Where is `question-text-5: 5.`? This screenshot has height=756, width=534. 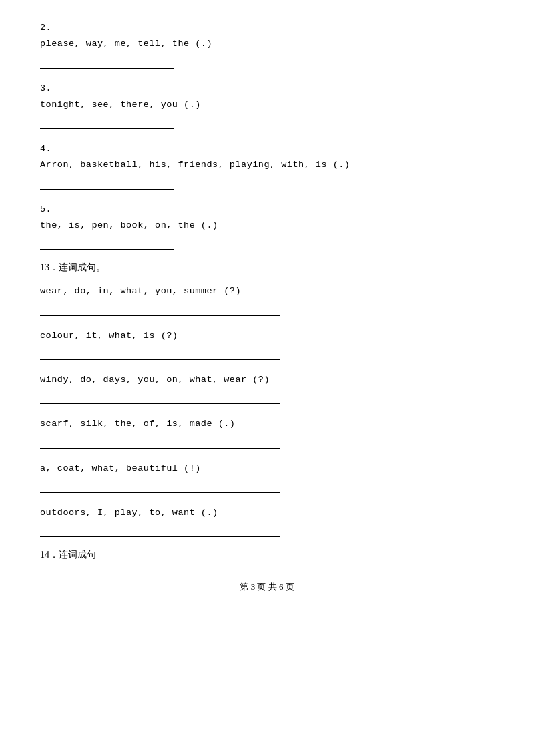
question-text-5: 5. is located at coordinates (267, 210).